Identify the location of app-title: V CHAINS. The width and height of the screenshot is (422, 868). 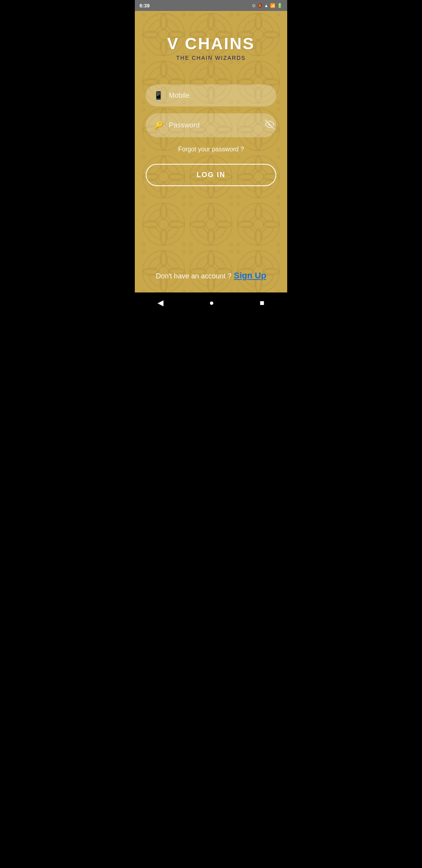
(211, 44).